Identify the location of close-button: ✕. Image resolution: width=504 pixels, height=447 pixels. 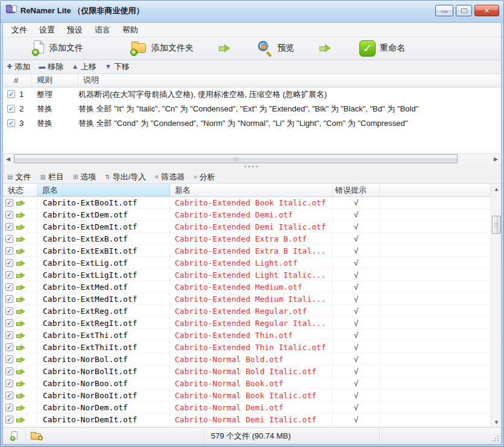
(487, 11).